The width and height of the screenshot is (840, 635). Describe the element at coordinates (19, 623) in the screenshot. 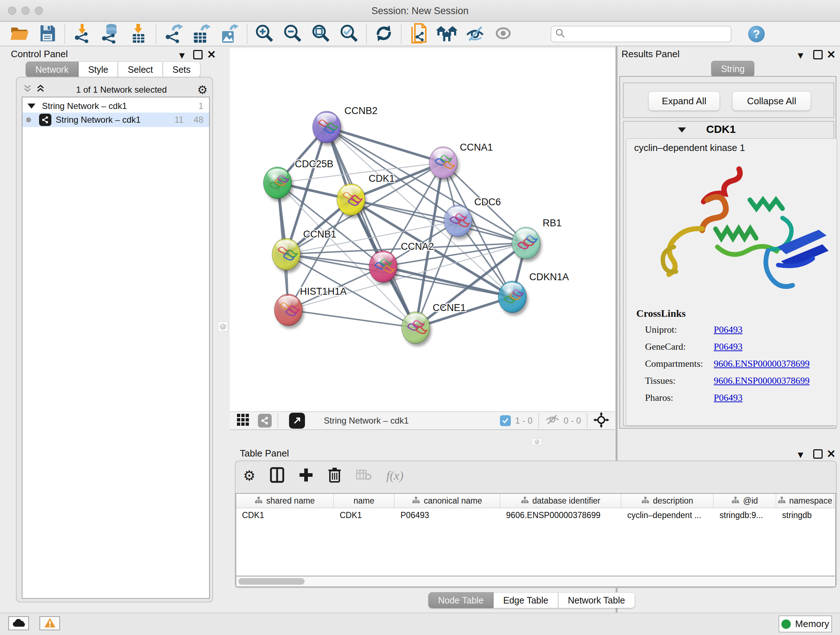

I see `cloud-button` at that location.